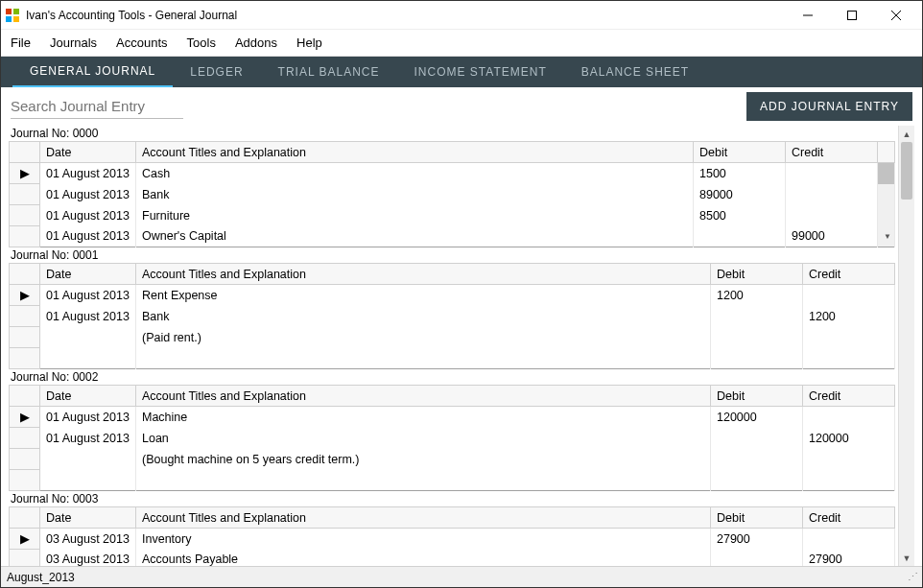  What do you see at coordinates (424, 338) in the screenshot?
I see `cell-acct: (Paid rent.)` at bounding box center [424, 338].